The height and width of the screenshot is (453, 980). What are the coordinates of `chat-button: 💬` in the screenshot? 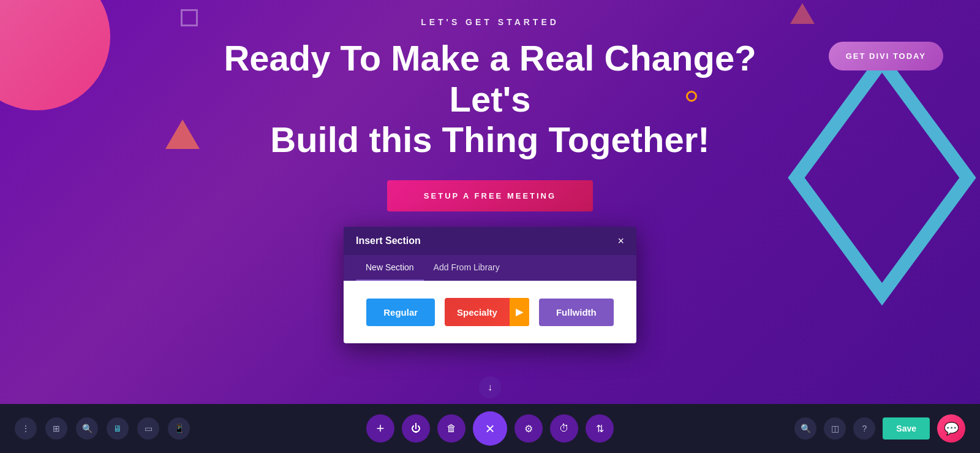 It's located at (951, 428).